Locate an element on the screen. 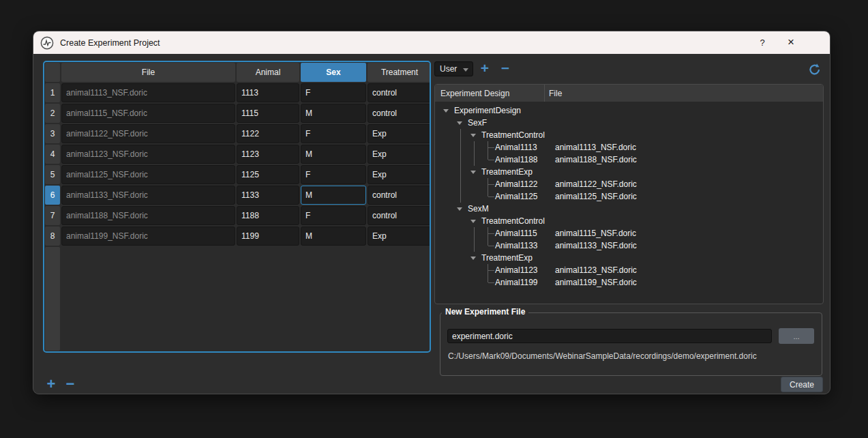 The height and width of the screenshot is (438, 868). tree-node-label: Animal1123 is located at coordinates (516, 270).